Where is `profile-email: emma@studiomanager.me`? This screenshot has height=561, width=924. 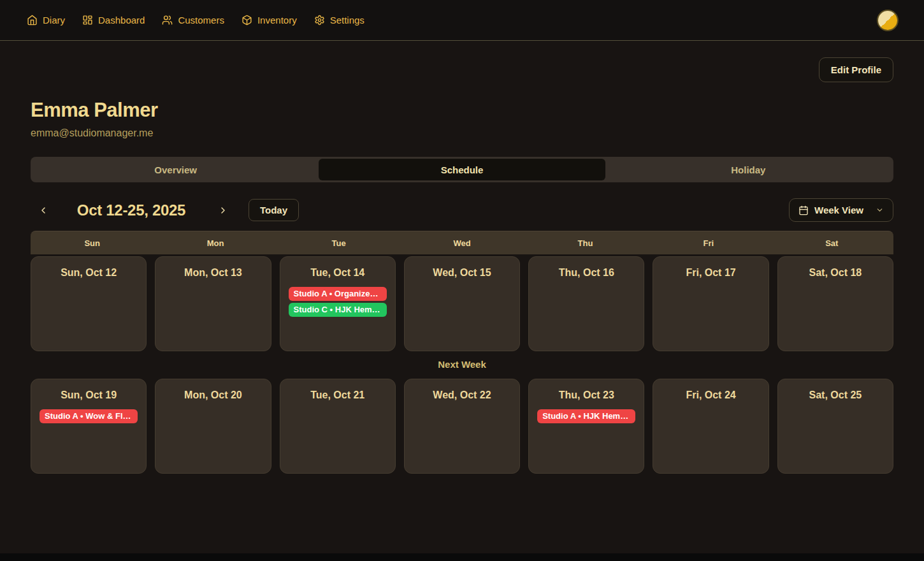 profile-email: emma@studiomanager.me is located at coordinates (462, 133).